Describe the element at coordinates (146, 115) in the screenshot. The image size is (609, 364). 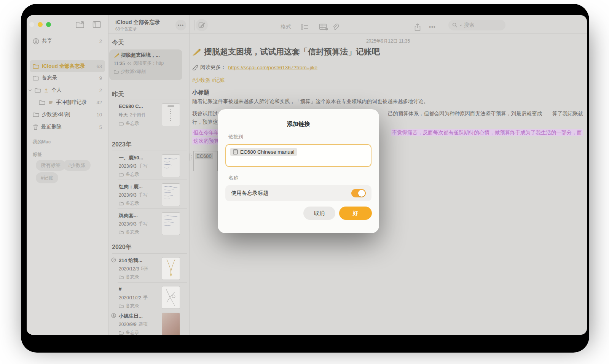
I see `list-item: EC680 C... 昨天 2个附件 备忘录` at that location.